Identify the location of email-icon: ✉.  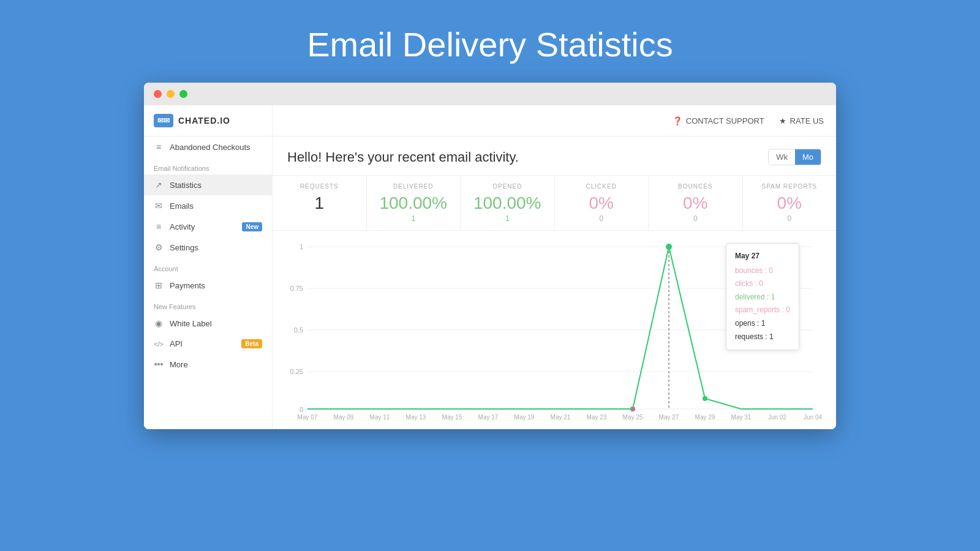
(159, 206).